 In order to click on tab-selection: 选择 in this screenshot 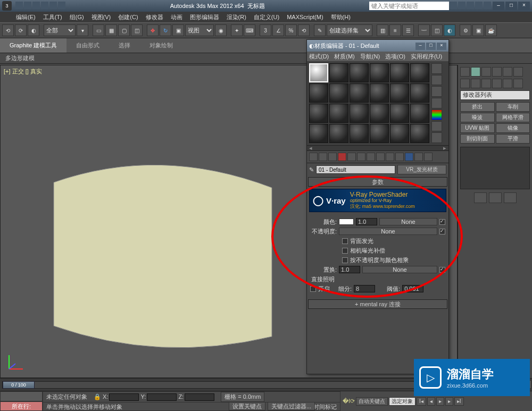, I will do `click(124, 46)`.